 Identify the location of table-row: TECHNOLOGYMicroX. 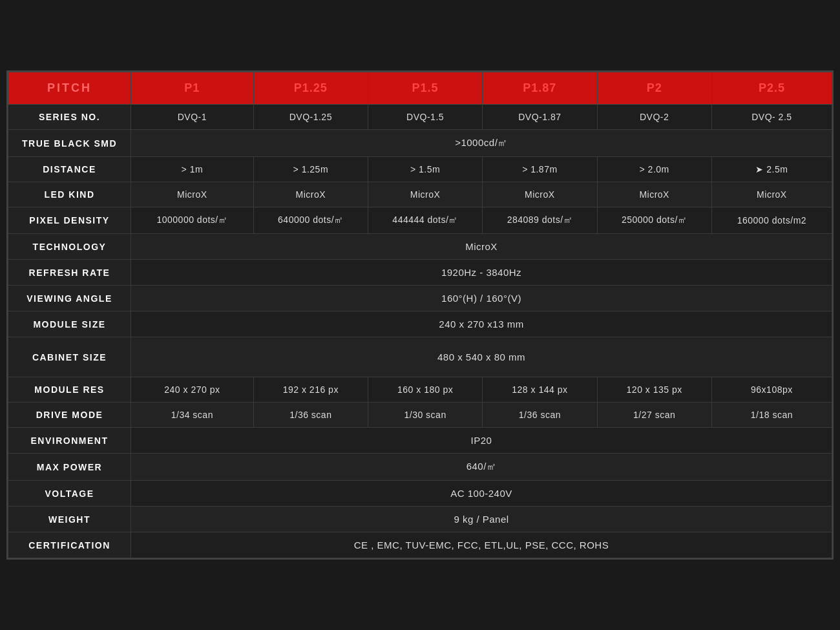
(420, 247).